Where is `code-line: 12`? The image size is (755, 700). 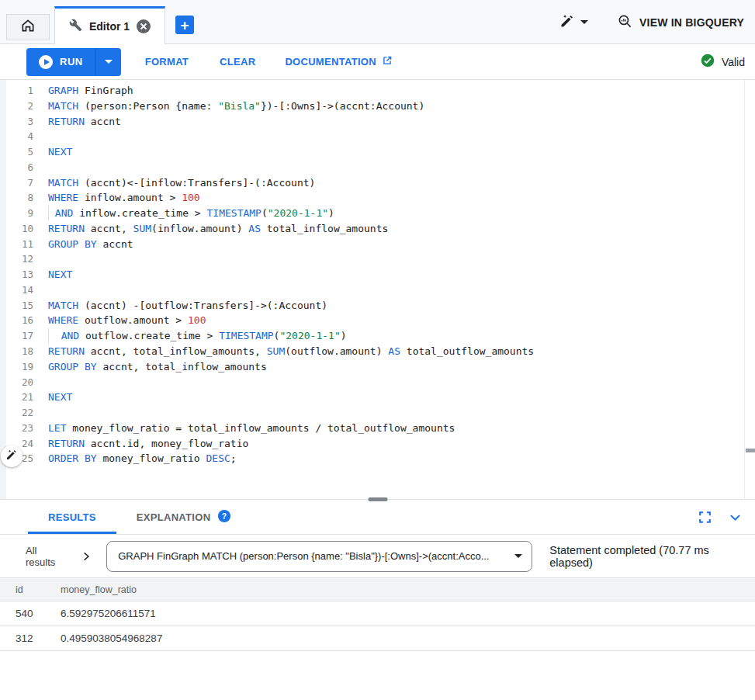
code-line: 12 is located at coordinates (377, 259).